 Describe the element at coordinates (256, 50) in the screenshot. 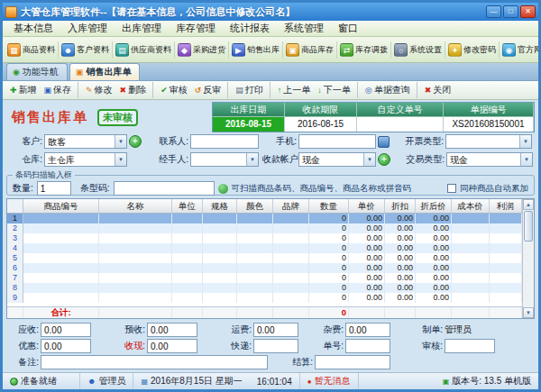

I see `toolbar-button: ▶ 销售出库` at that location.